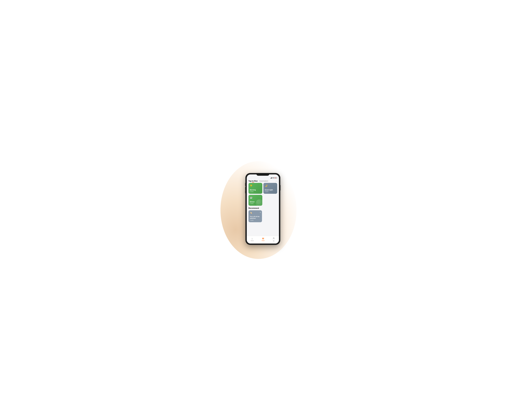 Image resolution: width=517 pixels, height=420 pixels. Describe the element at coordinates (275, 185) in the screenshot. I see `goodnight-card-menu: ···` at that location.